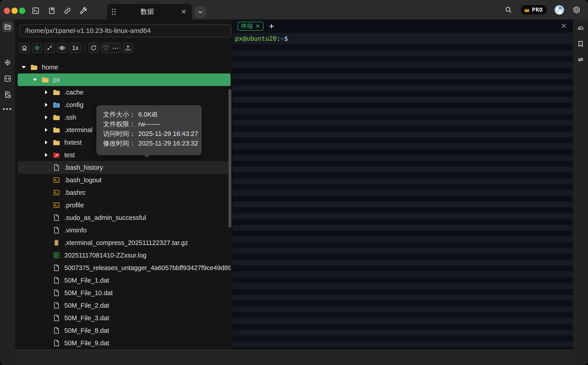 The image size is (588, 365). Describe the element at coordinates (123, 59) in the screenshot. I see `toolbar-divider-line` at that location.